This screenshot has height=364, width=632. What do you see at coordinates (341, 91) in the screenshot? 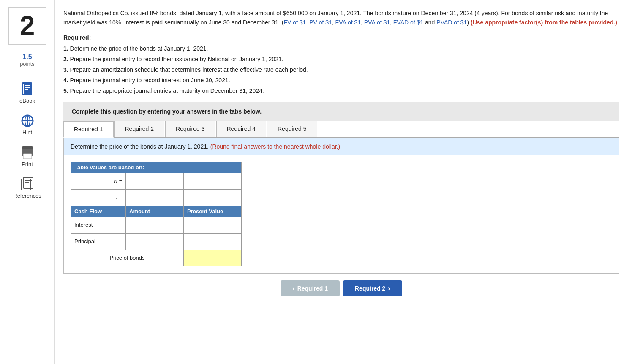
I see `required-item-5: 5. Prepare the appropriate journal entri…` at bounding box center [341, 91].